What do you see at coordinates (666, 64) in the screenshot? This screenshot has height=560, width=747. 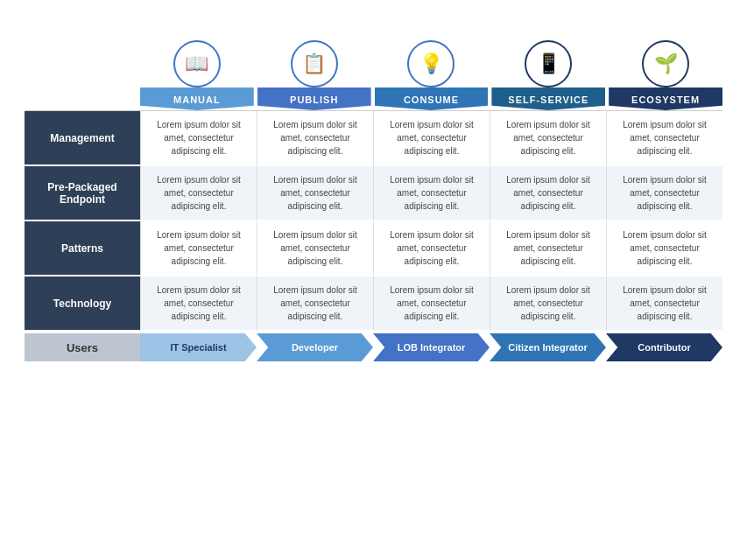 I see `ecosystem-icon: 🌱` at bounding box center [666, 64].